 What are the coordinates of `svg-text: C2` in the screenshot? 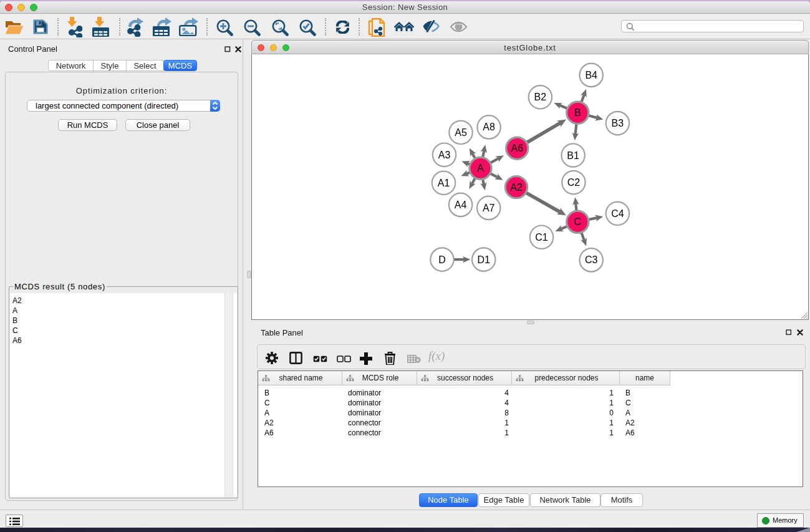 It's located at (574, 182).